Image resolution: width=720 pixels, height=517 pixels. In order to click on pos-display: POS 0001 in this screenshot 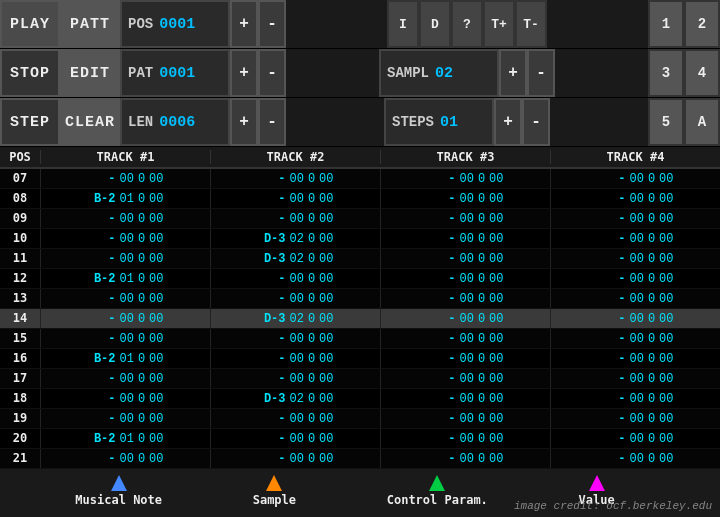, I will do `click(175, 24)`.